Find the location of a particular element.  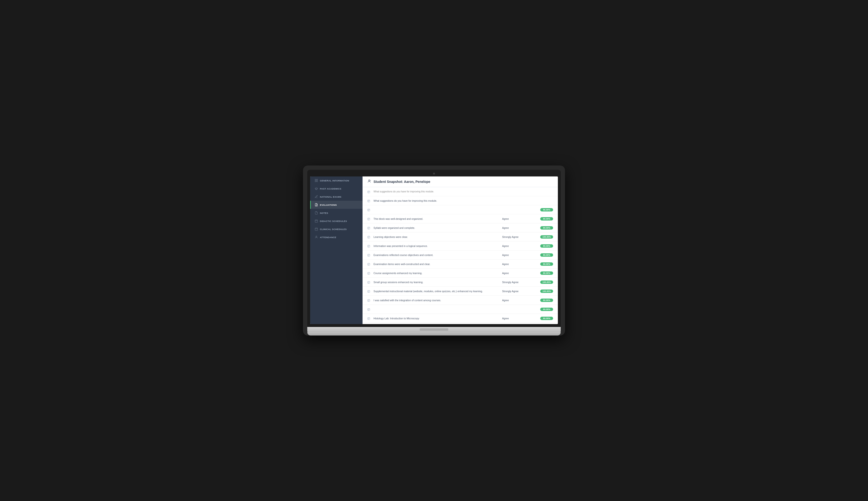

sidebar-icon-notes is located at coordinates (316, 213).